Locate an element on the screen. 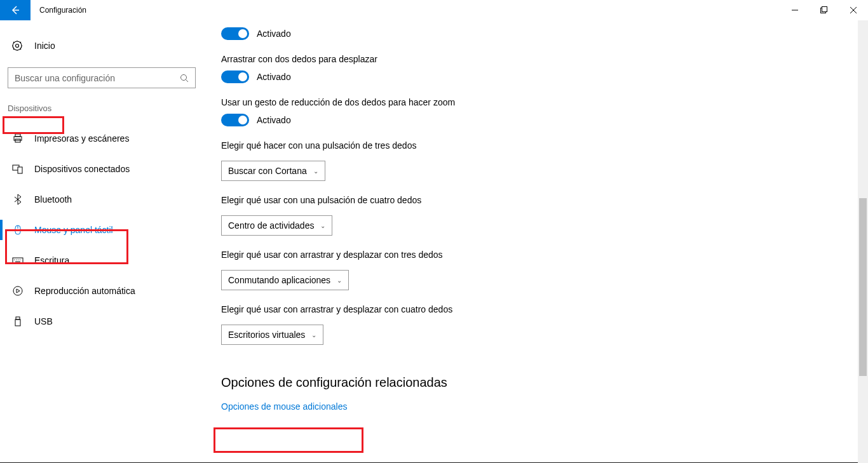 Image resolution: width=868 pixels, height=463 pixels. home-label: Inicio is located at coordinates (44, 46).